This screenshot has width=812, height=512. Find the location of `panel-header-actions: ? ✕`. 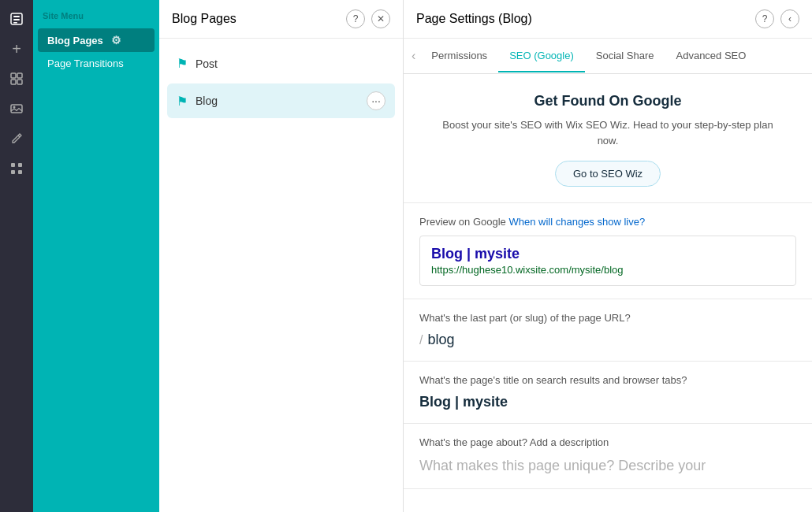

panel-header-actions: ? ✕ is located at coordinates (368, 19).